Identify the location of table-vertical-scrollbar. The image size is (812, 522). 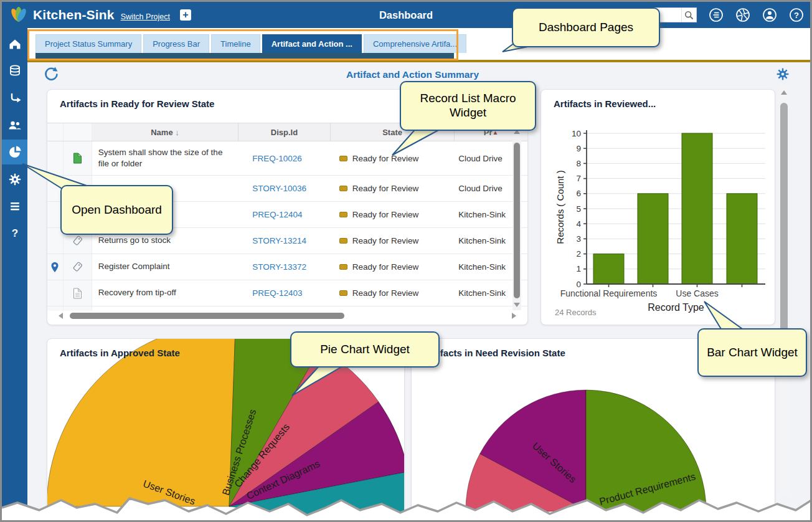
(517, 217).